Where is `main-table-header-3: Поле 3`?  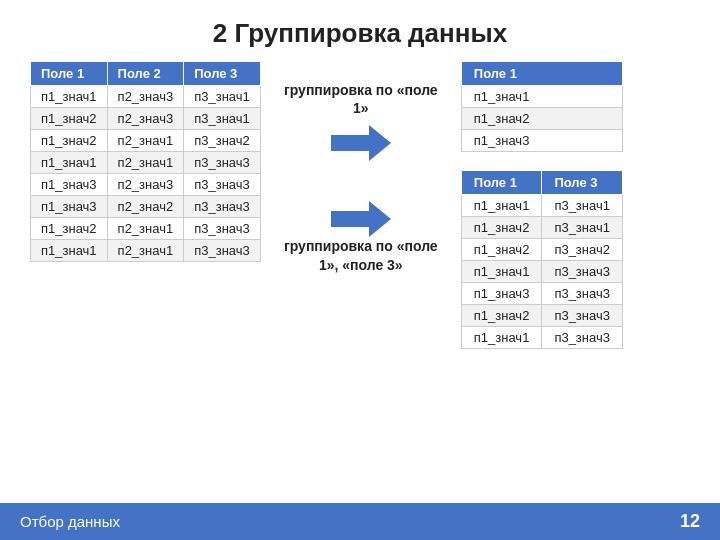 main-table-header-3: Поле 3 is located at coordinates (222, 74).